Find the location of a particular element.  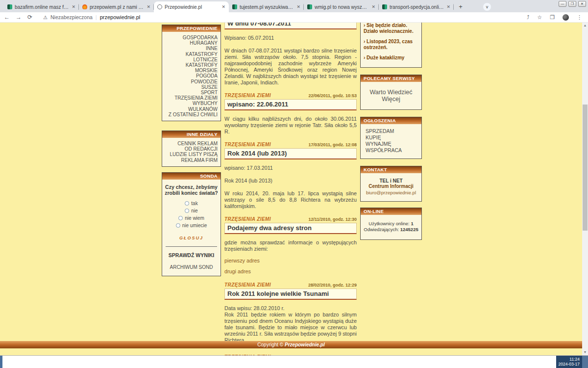

poll-option-label: nie wiem is located at coordinates (194, 218).